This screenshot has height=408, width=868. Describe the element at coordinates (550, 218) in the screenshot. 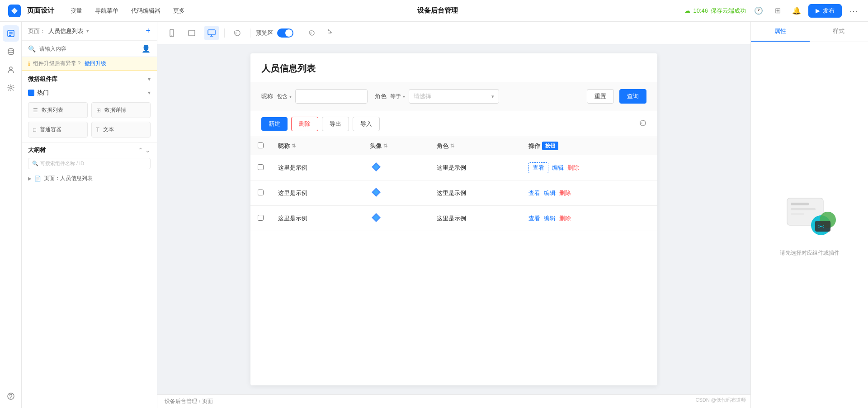

I see `row3-edit-btn: 编辑` at that location.